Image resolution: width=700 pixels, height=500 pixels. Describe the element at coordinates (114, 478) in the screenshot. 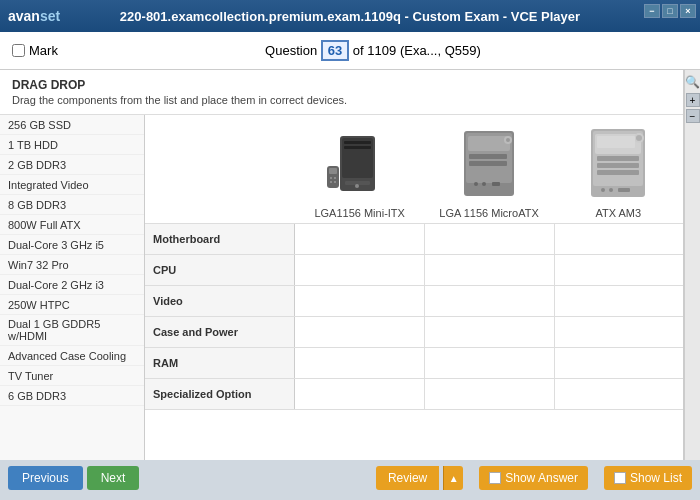

I see `next-button: Next` at that location.